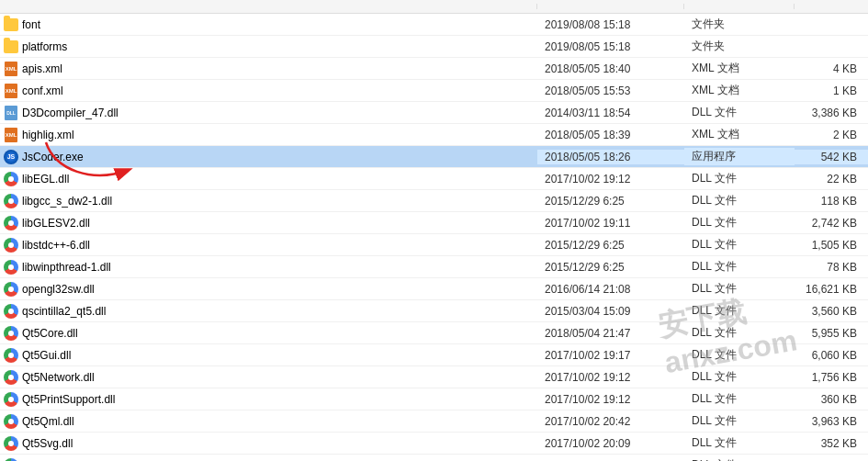  I want to click on file-type: 应用程序, so click(739, 156).